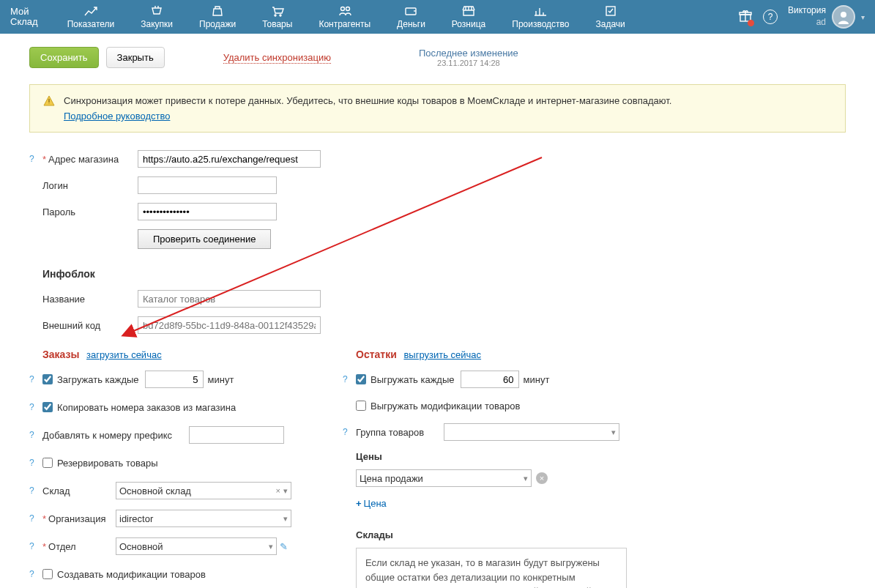 The height and width of the screenshot is (588, 875). What do you see at coordinates (611, 24) in the screenshot?
I see `nav-label: Задачи` at bounding box center [611, 24].